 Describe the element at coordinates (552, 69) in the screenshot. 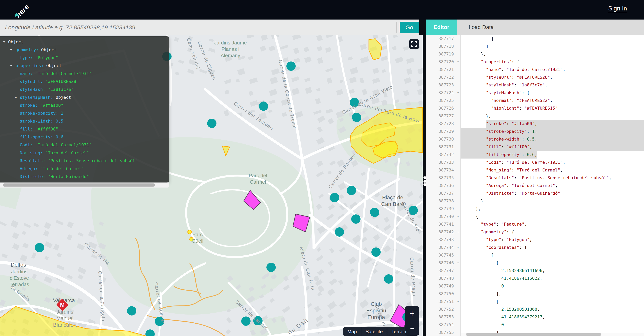

I see `code-line: "name": "Turó del Carmel/1931",` at that location.